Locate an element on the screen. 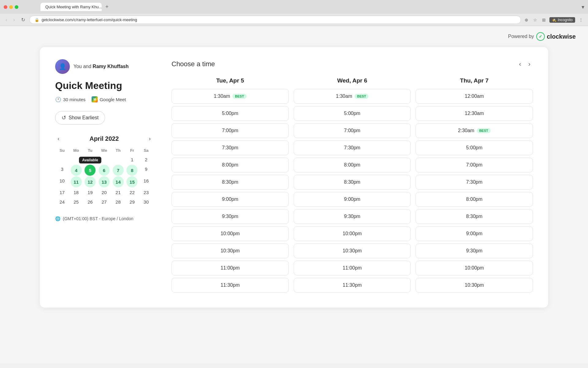 This screenshot has width=588, height=368. cal-cell-apr9: 9 is located at coordinates (146, 170).